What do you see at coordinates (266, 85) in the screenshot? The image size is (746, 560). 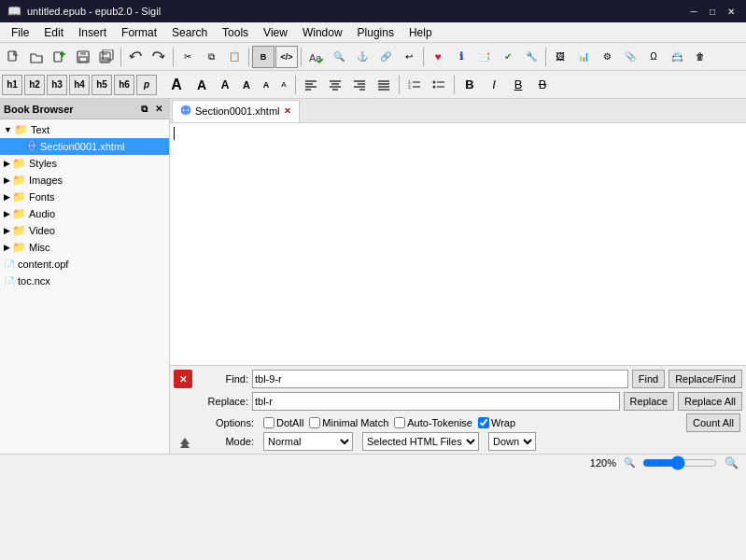 I see `text-size-xs: A` at bounding box center [266, 85].